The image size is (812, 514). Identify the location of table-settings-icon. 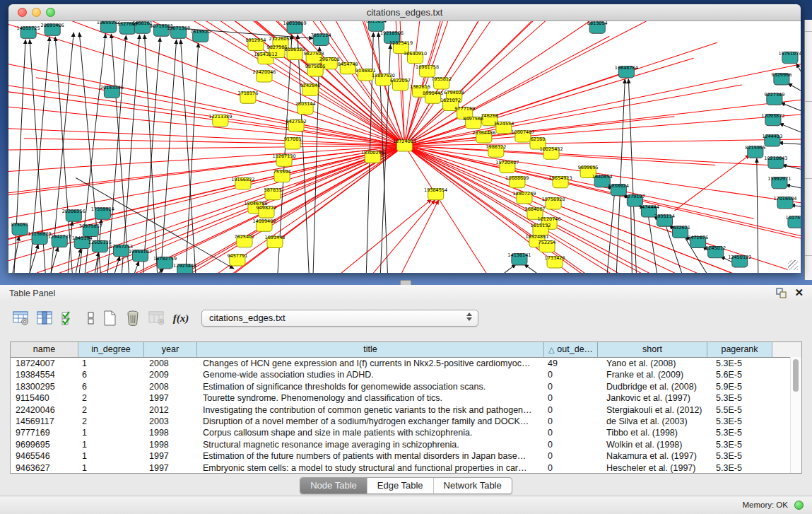
(20, 318).